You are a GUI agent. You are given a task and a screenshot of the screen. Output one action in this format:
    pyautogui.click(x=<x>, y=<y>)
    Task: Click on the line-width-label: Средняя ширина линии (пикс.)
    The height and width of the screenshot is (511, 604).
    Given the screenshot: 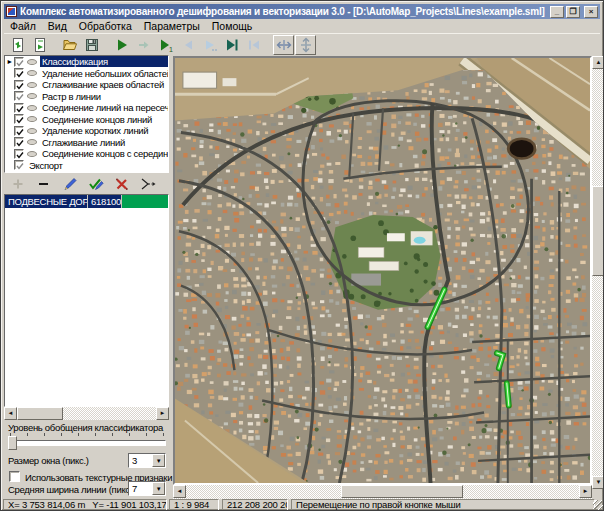 What is the action you would take?
    pyautogui.click(x=72, y=490)
    